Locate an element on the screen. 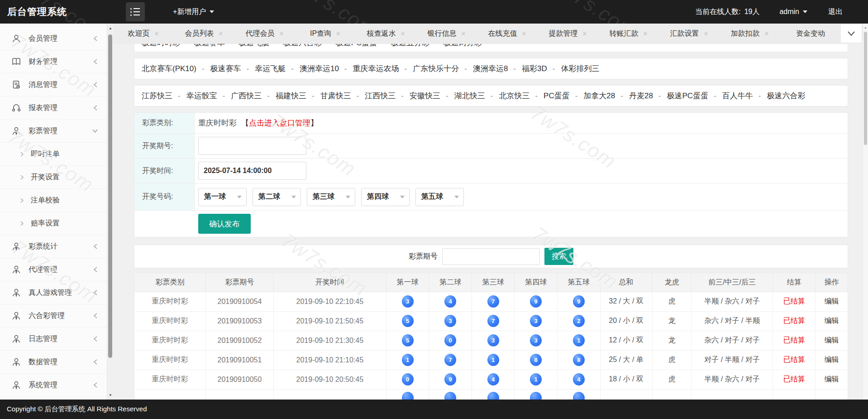 Image resolution: width=868 pixels, height=419 pixels. game-link: 幸运飞艇 is located at coordinates (263, 69).